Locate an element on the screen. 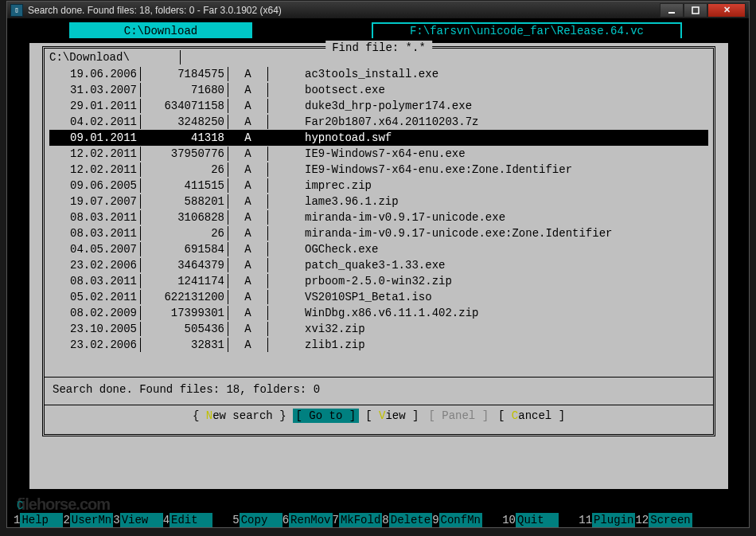  file-size: 17399301 is located at coordinates (185, 313).